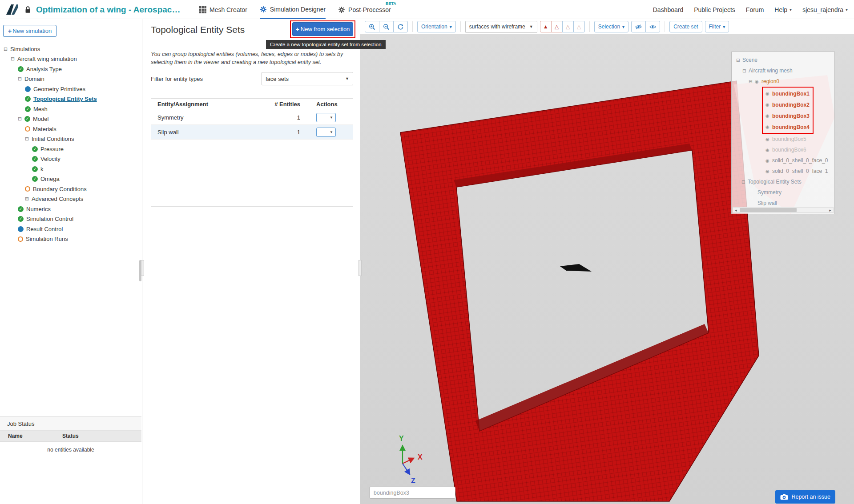  What do you see at coordinates (69, 100) in the screenshot?
I see `sidebar-item-topological-entity-sets: ✓Topological Entity Sets` at bounding box center [69, 100].